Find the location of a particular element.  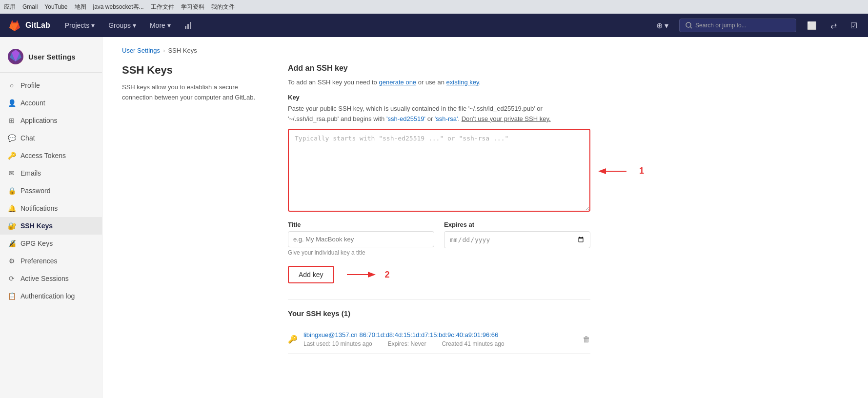

key-expires: Expires: Never is located at coordinates (407, 344).